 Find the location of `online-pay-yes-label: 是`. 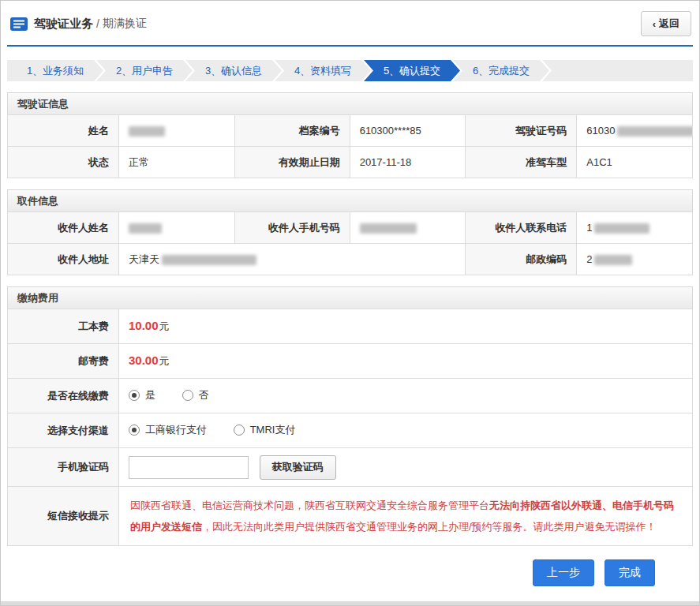

online-pay-yes-label: 是 is located at coordinates (150, 395).